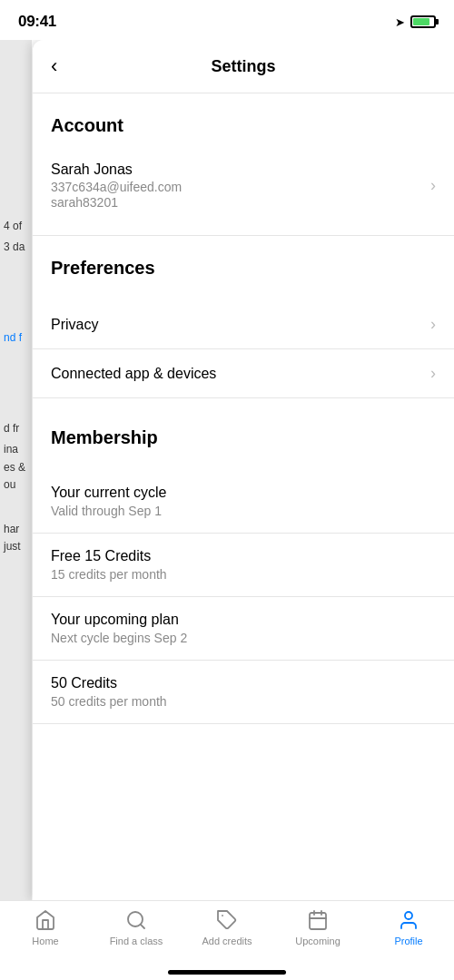  What do you see at coordinates (243, 638) in the screenshot?
I see `upcoming-plan-subtitle: Next cycle begins Sep 2` at bounding box center [243, 638].